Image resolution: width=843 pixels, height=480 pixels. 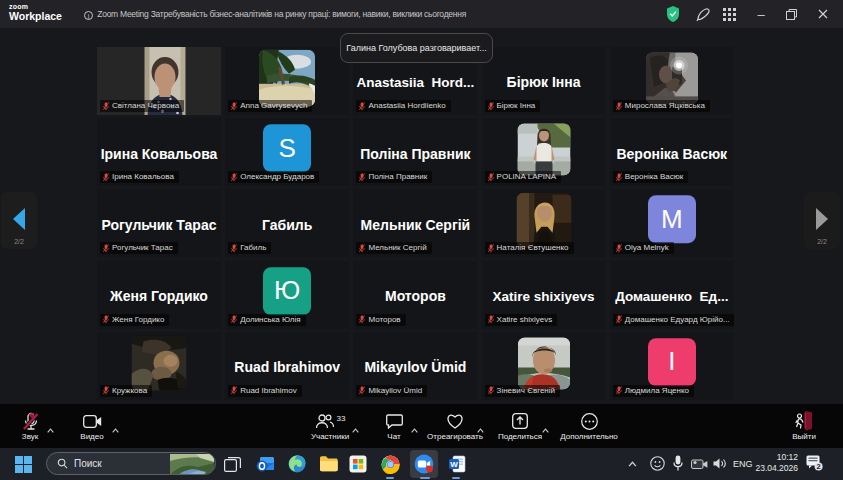 I want to click on svg-text: 2, so click(x=819, y=466).